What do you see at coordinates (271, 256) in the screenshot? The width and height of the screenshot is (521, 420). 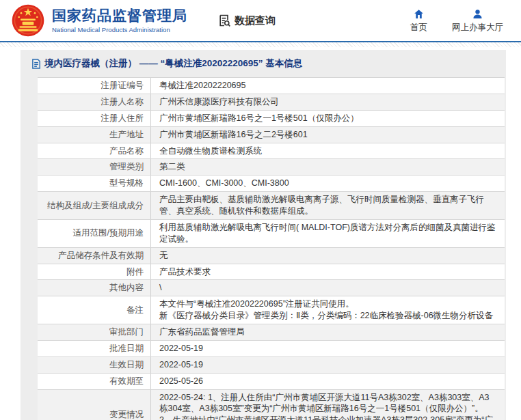 I see `table-row: 产品储存条件及有效期 无` at bounding box center [271, 256].